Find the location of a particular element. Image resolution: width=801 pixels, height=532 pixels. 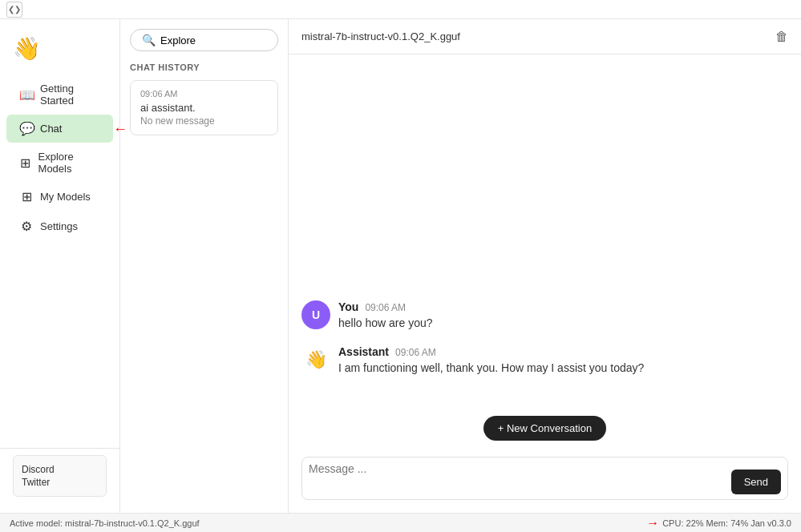

history-item-time: 09:06 AM is located at coordinates (204, 94).